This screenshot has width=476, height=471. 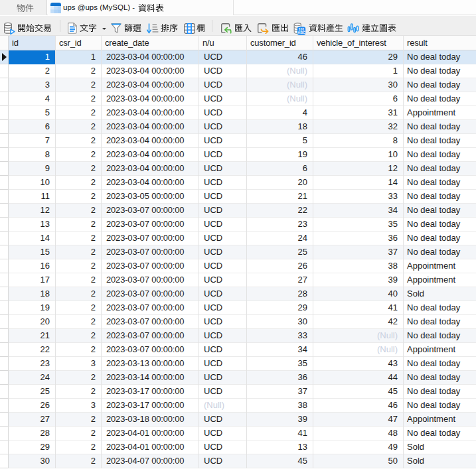 I want to click on svg-text: ABC, so click(x=301, y=33).